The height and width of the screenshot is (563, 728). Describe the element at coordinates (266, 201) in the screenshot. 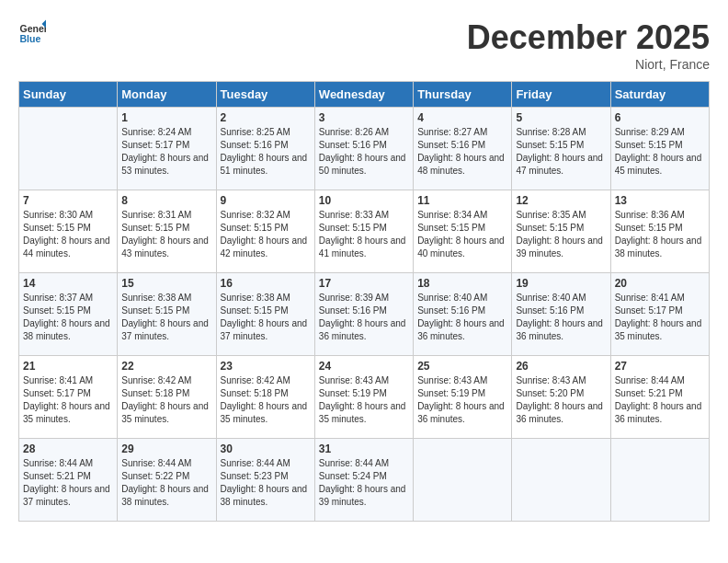

I see `day-number: 9` at that location.